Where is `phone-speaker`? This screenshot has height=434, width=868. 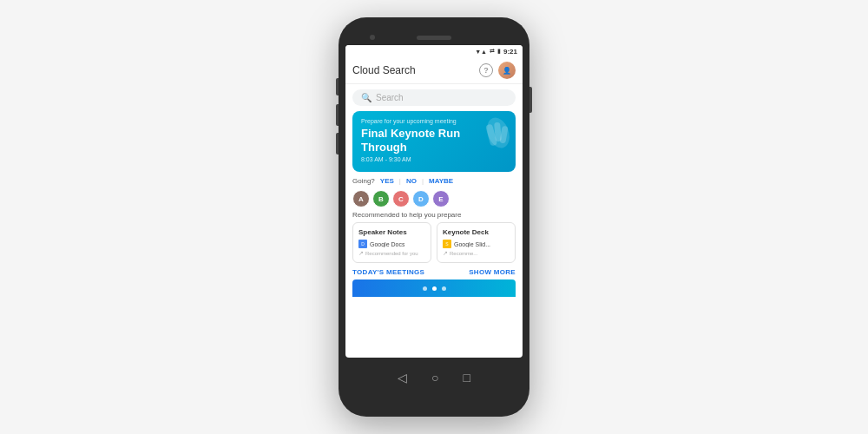 phone-speaker is located at coordinates (434, 38).